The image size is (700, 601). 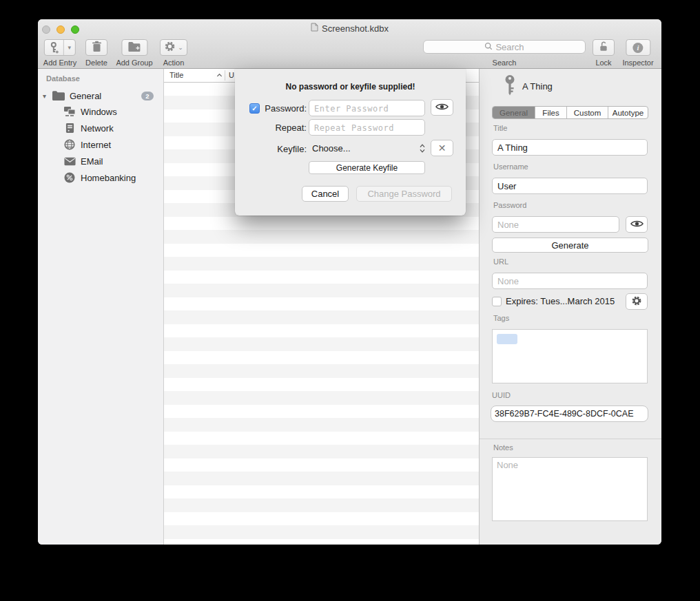 I want to click on search-placeholder: Search, so click(x=510, y=47).